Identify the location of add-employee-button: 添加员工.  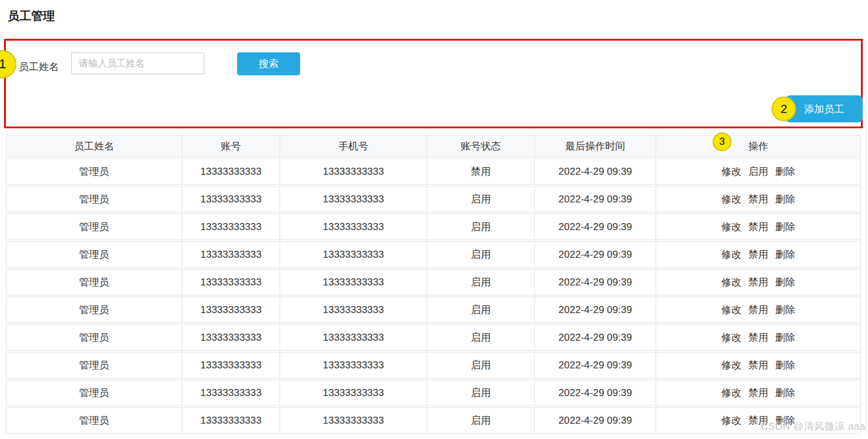
(824, 109).